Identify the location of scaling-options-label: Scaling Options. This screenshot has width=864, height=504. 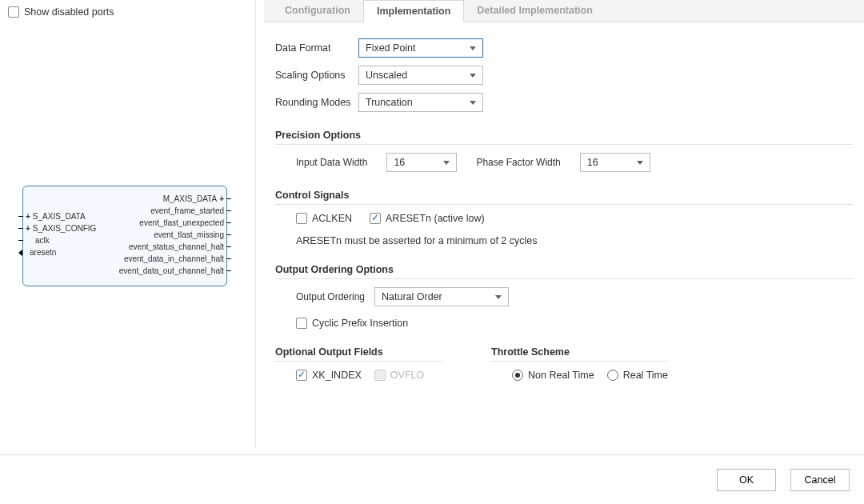
(317, 75).